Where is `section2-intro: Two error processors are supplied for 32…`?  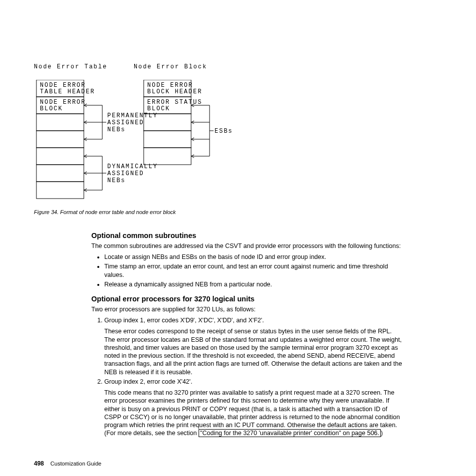
section2-intro: Two error processors are supplied for 32… is located at coordinates (247, 309).